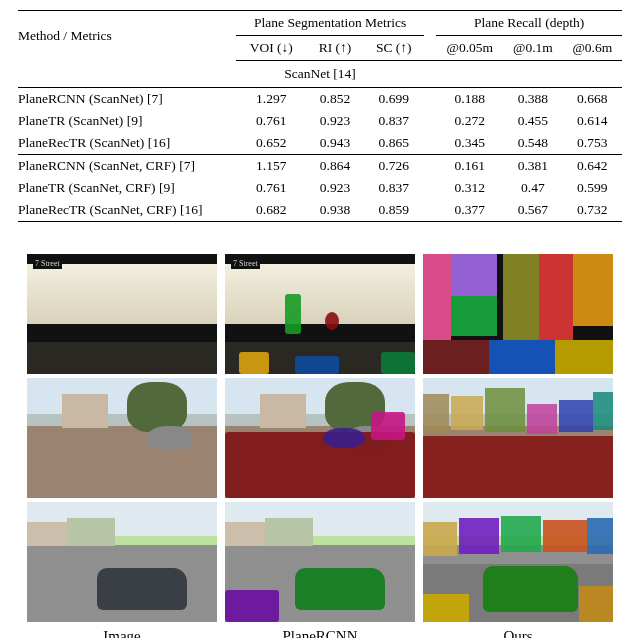  What do you see at coordinates (320, 188) in the screenshot?
I see `table-row: PlaneTR (ScanNet, CRF) [9] 0.761 0.923 0…` at bounding box center [320, 188].